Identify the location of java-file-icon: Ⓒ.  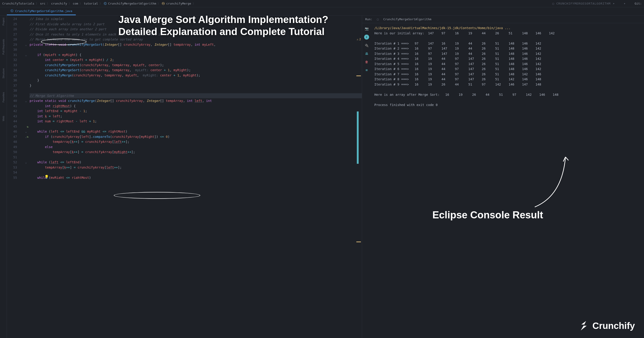
(12, 11).